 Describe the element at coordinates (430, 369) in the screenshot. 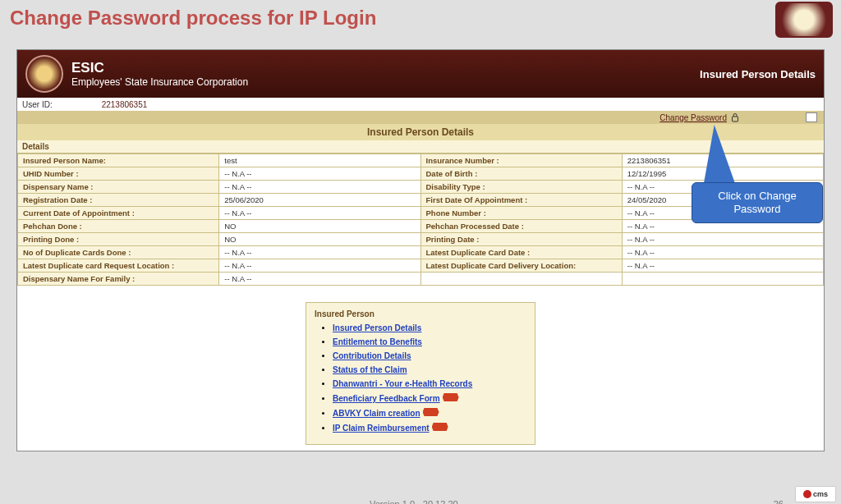

I see `list-item: Status of the Claim` at that location.